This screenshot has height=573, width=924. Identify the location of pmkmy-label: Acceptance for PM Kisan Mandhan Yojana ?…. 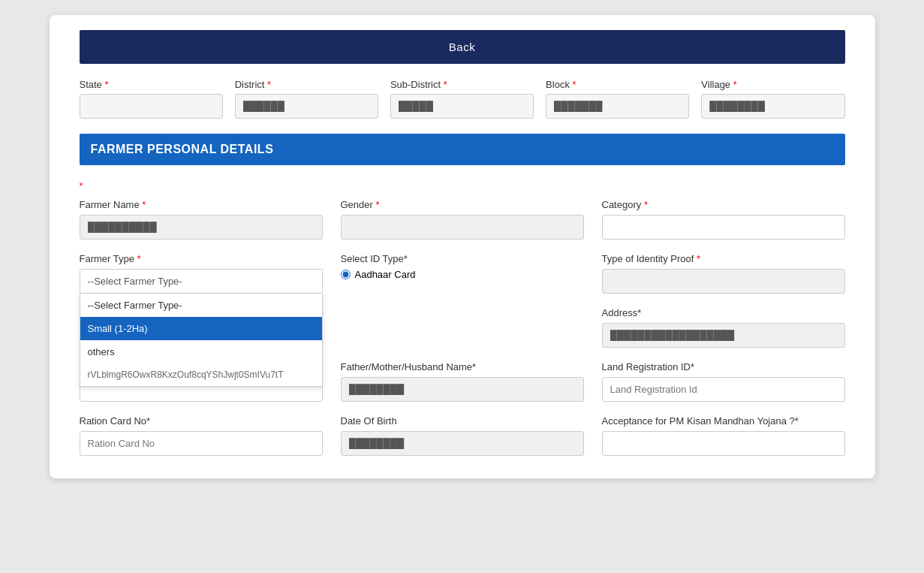
(724, 421).